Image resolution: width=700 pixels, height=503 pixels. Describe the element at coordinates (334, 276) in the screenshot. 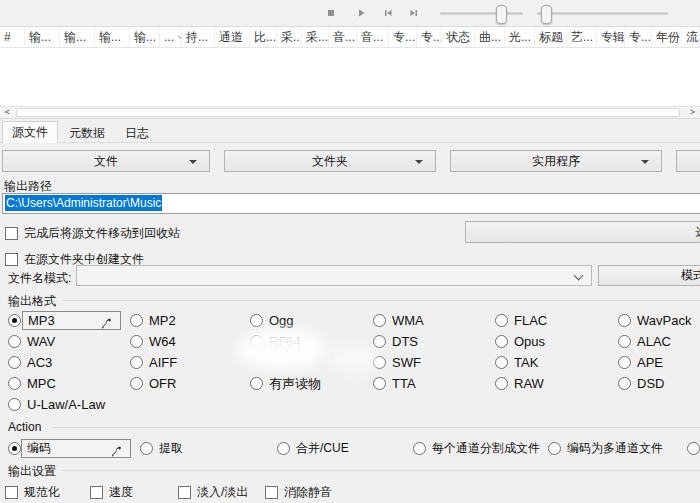

I see `filename-pattern-combobox` at that location.